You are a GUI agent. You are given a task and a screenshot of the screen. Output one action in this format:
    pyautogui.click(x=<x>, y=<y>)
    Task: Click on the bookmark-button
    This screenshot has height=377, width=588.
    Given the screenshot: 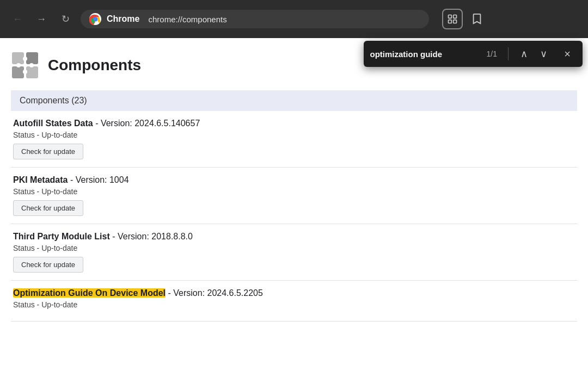 What is the action you would take?
    pyautogui.click(x=477, y=19)
    